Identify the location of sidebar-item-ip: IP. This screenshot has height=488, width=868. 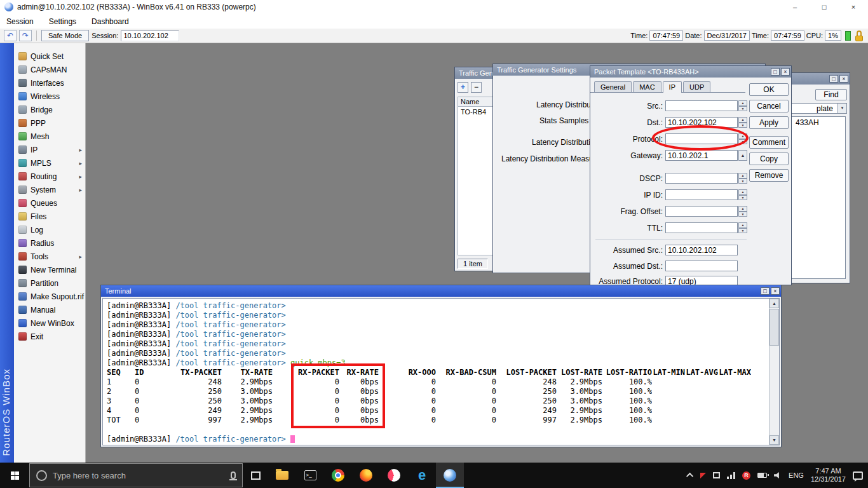
(50, 150).